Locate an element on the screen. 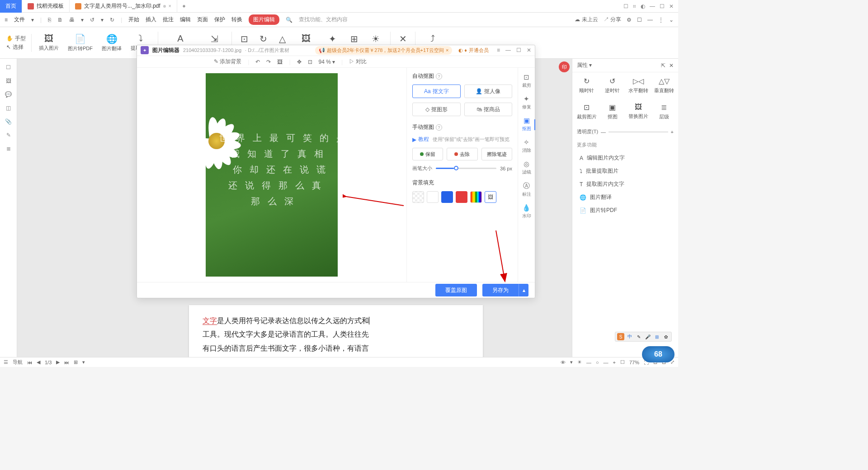 This screenshot has width=868, height=470. rail-thumbnail-icon: 🖼 is located at coordinates (9, 81).